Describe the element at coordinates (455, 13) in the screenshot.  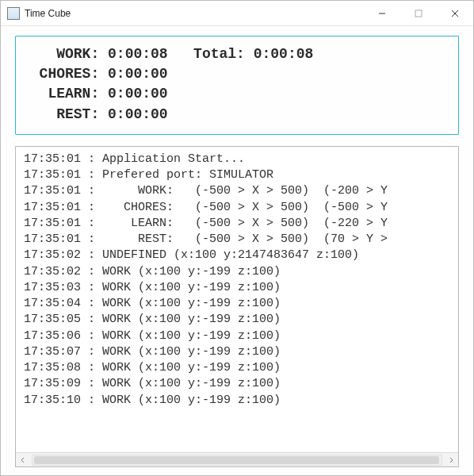
I see `close-icon` at that location.